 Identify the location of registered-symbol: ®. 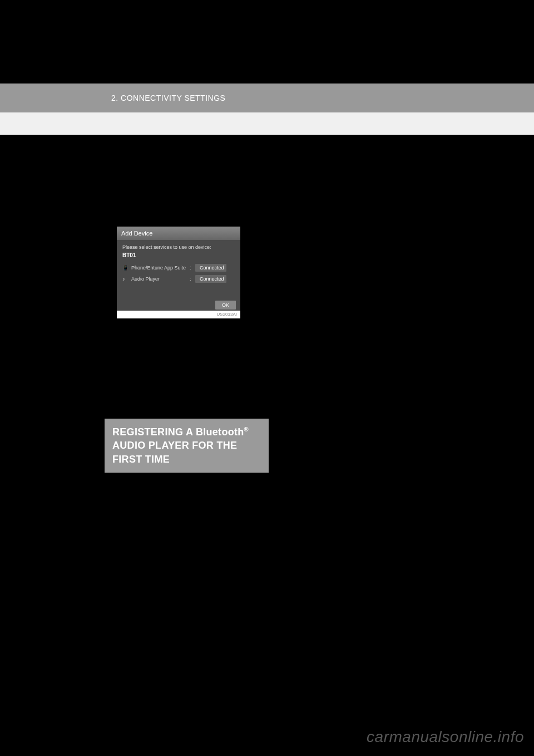
(246, 429).